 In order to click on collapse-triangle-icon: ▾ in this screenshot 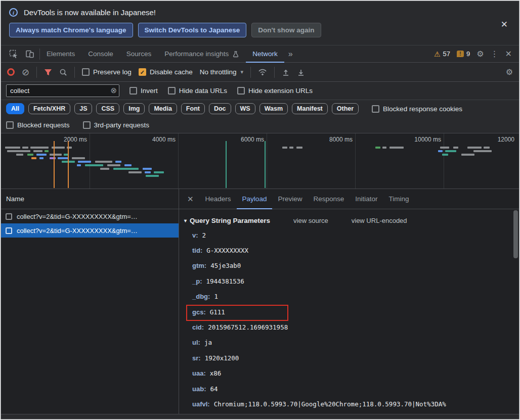, I will do `click(185, 220)`.